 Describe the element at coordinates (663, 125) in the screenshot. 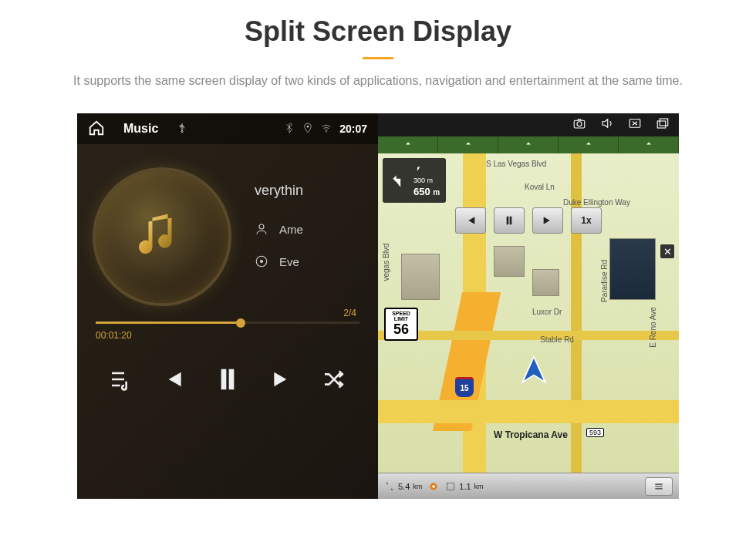

I see `recent-apps-icon` at that location.